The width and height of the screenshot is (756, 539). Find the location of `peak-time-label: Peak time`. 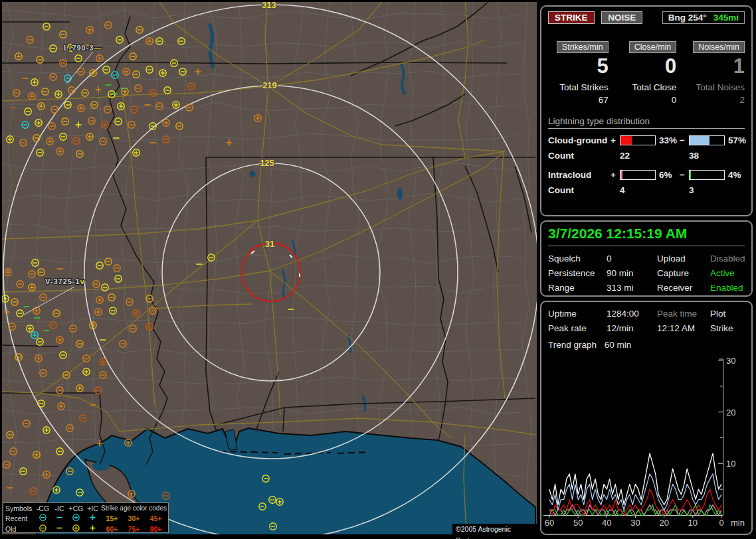

peak-time-label: Peak time is located at coordinates (684, 313).